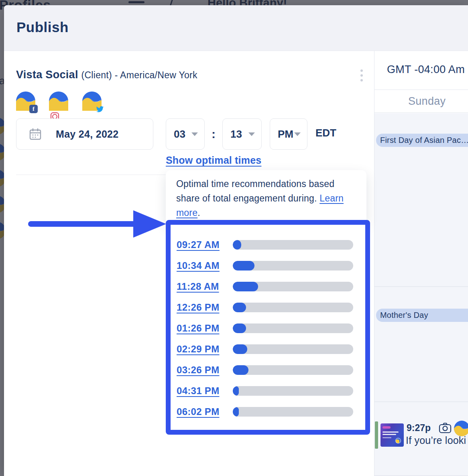  What do you see at coordinates (422, 315) in the screenshot?
I see `calendar-event: Mother's Day` at bounding box center [422, 315].